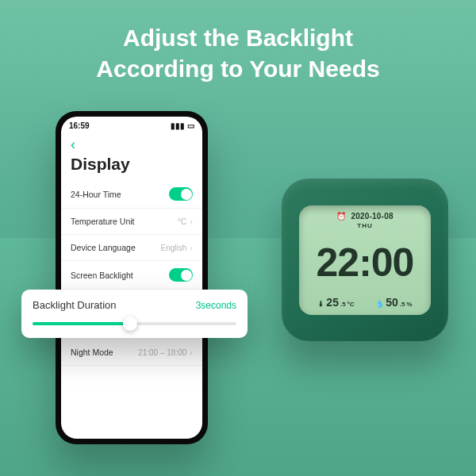  Describe the element at coordinates (75, 305) in the screenshot. I see `backlight-duration-label: Backlight Duration` at that location.